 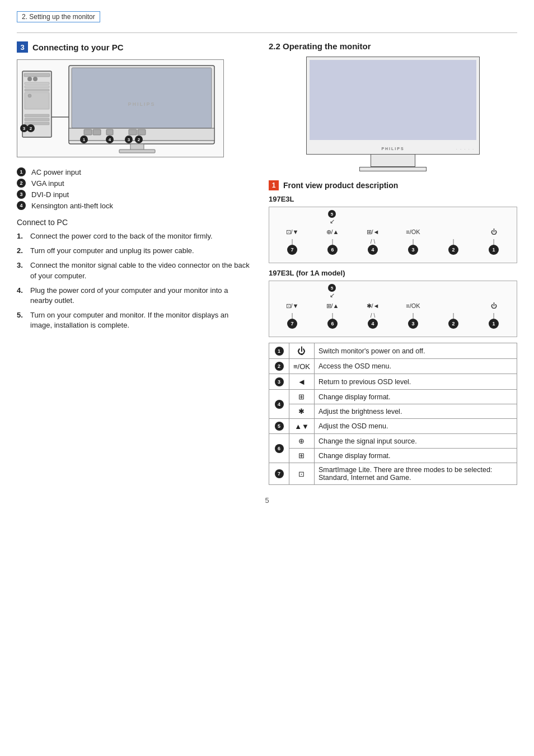 I want to click on num-1-m2: 1, so click(x=494, y=324).